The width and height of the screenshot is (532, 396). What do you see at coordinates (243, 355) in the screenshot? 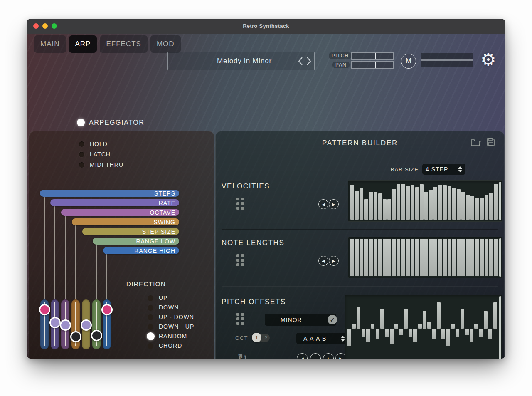
I see `regenerate-refresh-icon: ↻` at bounding box center [243, 355].